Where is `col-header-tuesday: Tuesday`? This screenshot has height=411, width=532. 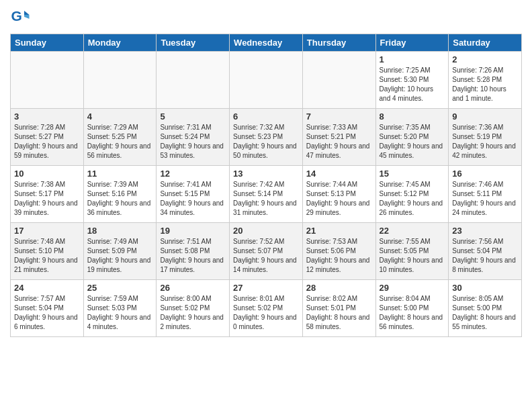 col-header-tuesday: Tuesday is located at coordinates (193, 43).